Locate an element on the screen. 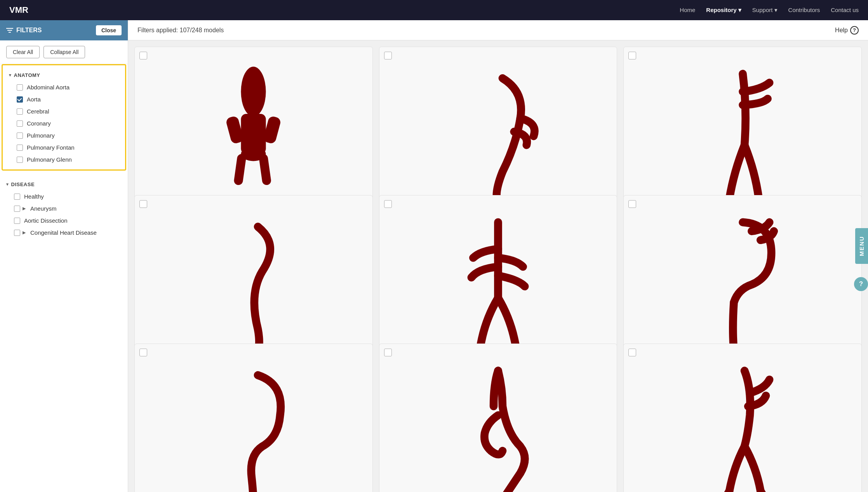 The image size is (868, 492). label-pulmonary-fontan: Pulmonary Fontan is located at coordinates (50, 148).